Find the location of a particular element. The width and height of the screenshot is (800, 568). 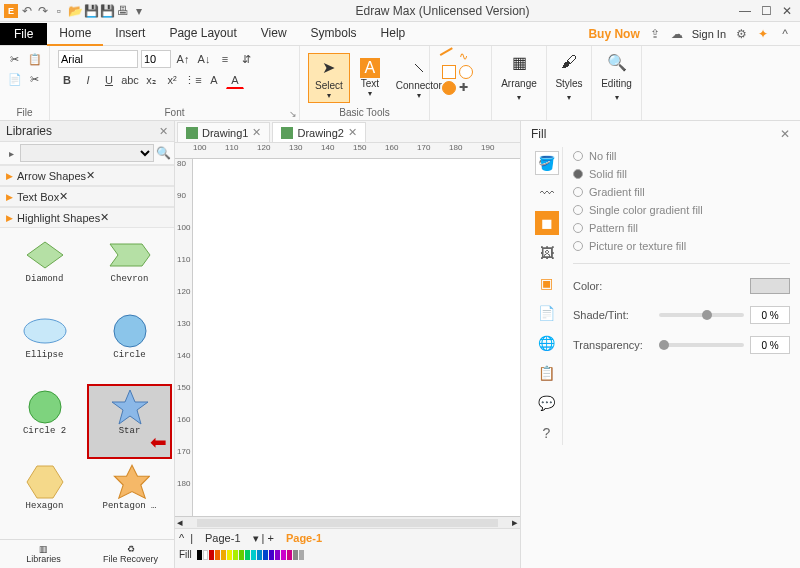

picture-icon: 🖼 is located at coordinates (547, 253).